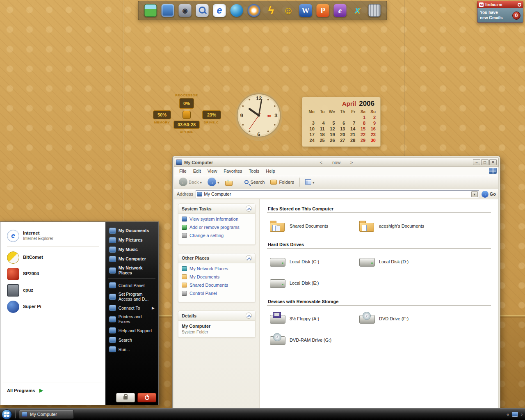 This screenshot has height=420, width=525. Describe the element at coordinates (289, 11) in the screenshot. I see `messenger-icon: ☺` at that location.